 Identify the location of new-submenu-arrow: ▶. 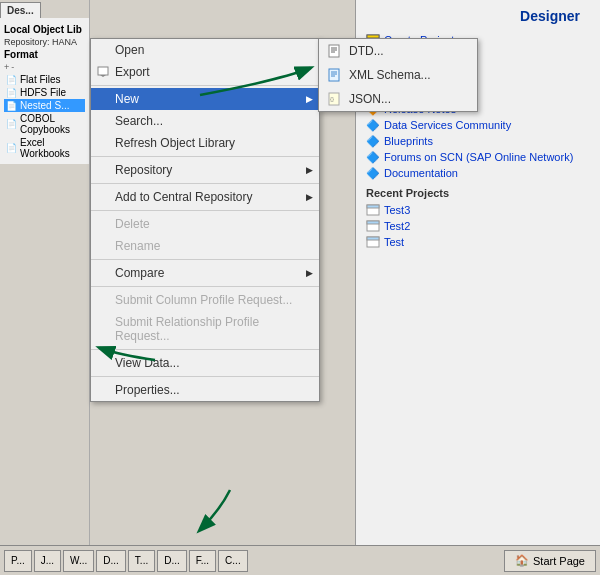
(310, 99).